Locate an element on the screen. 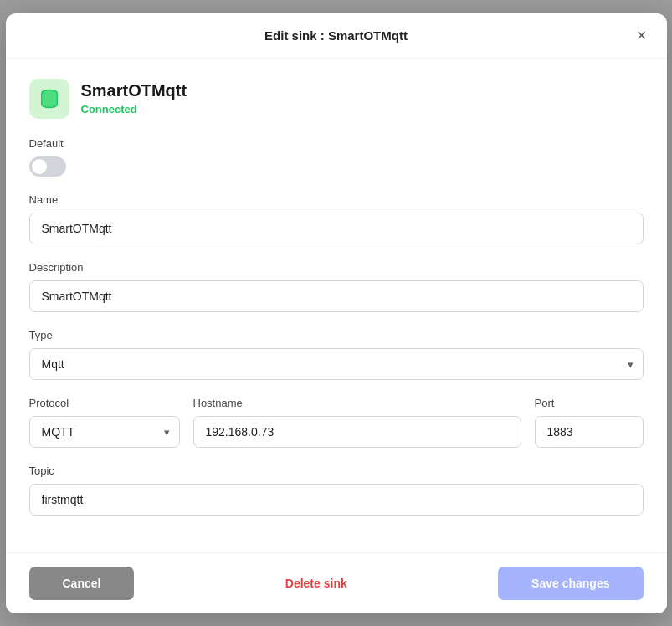 The image size is (672, 626). hostname-label: Hostname is located at coordinates (357, 403).